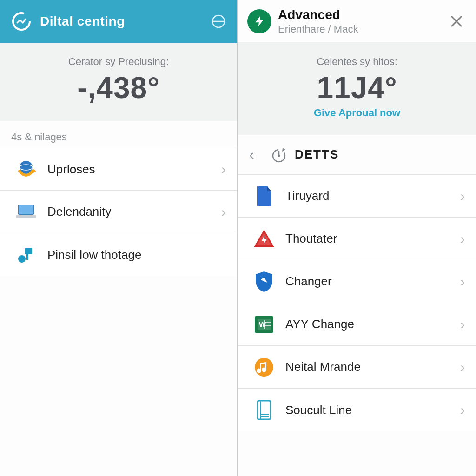 Image resolution: width=476 pixels, height=476 pixels. Describe the element at coordinates (456, 21) in the screenshot. I see `close-icon` at that location.